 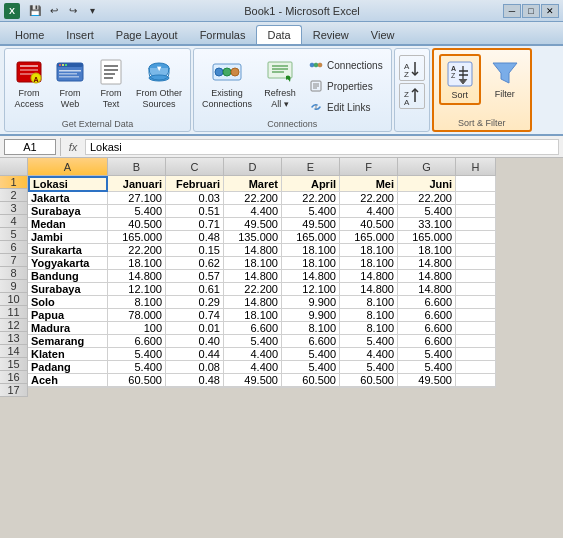 What do you see at coordinates (137, 212) in the screenshot?
I see `cell-b3: 5.400` at bounding box center [137, 212].